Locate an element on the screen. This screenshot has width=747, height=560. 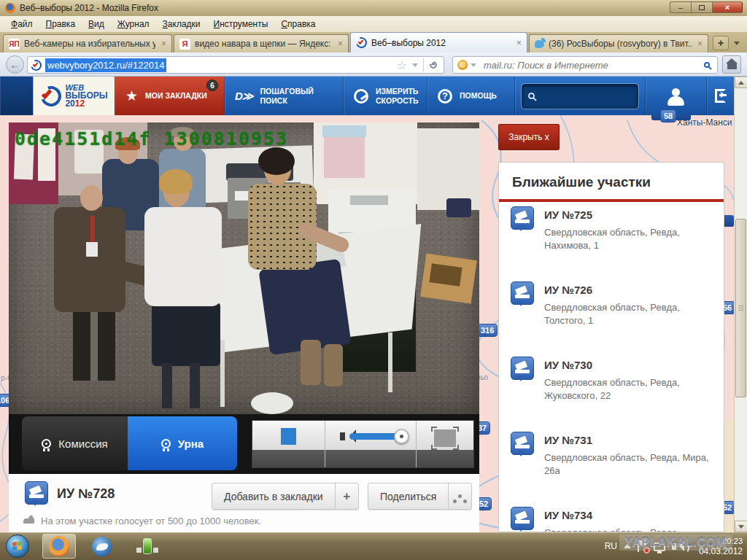
station-list-item: ИУ №730 Свердловская область, Ревда, Жук… is located at coordinates (611, 393).